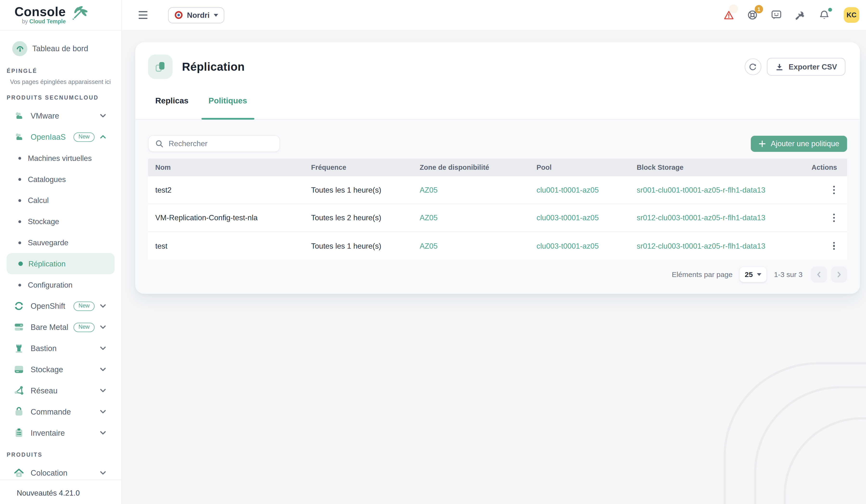  I want to click on products-section-header: PRODUITS, so click(60, 455).